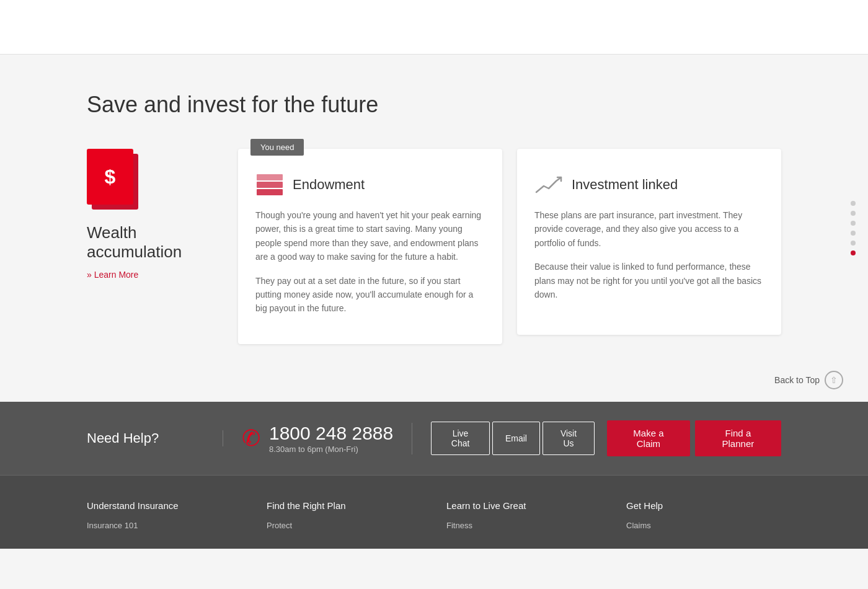 This screenshot has width=868, height=589. I want to click on footer-link-protect: Protect, so click(344, 526).